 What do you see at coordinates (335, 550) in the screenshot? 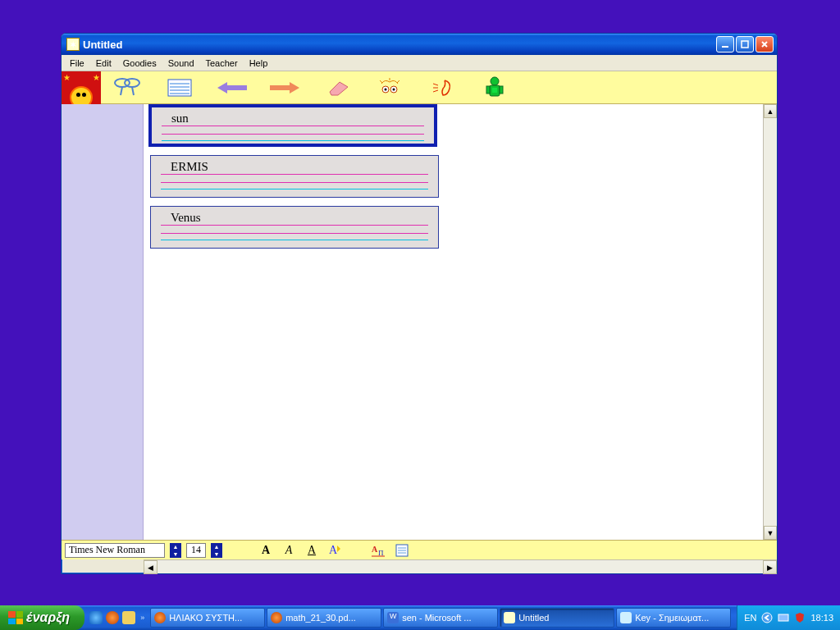
I see `color-icon: A` at bounding box center [335, 550].